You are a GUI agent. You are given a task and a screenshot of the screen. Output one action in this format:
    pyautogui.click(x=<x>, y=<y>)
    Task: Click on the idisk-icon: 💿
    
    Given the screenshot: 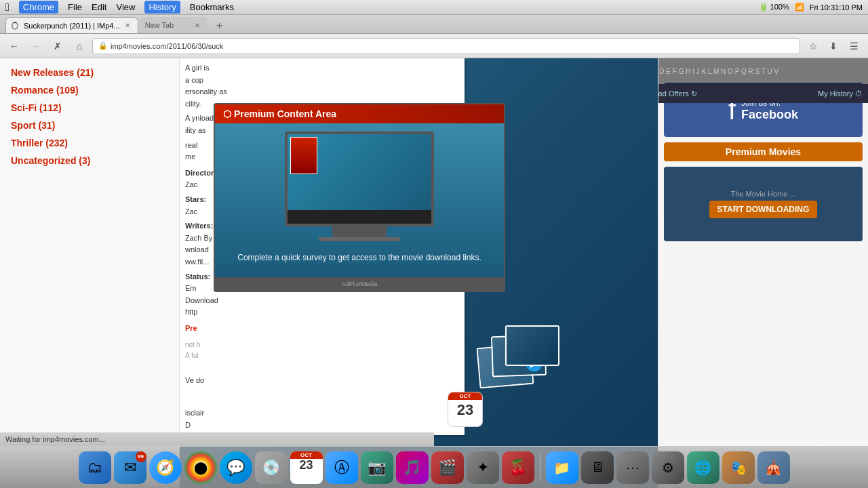 What is the action you would take?
    pyautogui.click(x=271, y=468)
    